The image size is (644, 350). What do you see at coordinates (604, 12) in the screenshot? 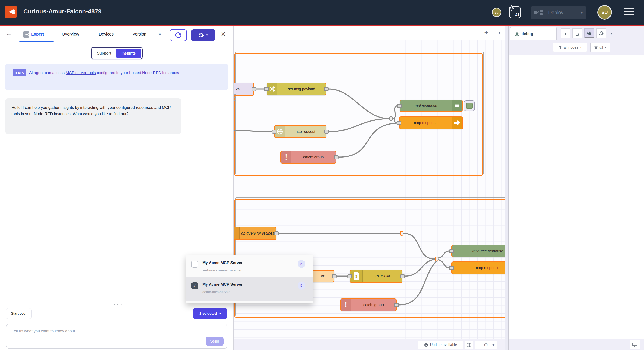
I see `avatar-large: SU` at bounding box center [604, 12].